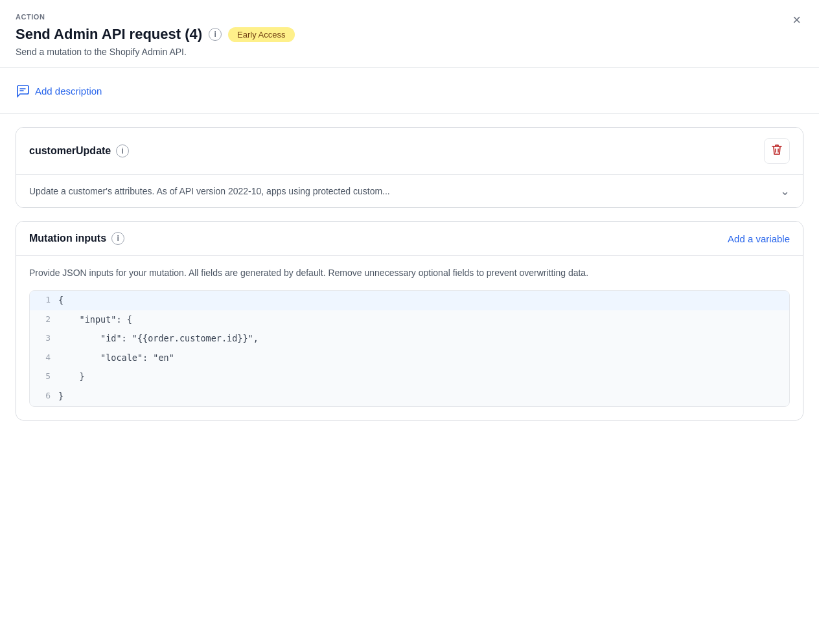 The image size is (819, 644). I want to click on close-button: ×, so click(797, 20).